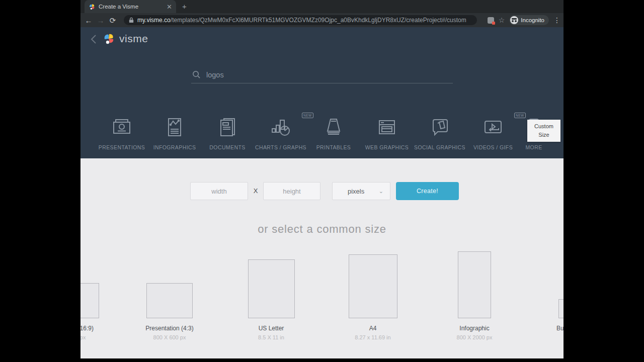  I want to click on charts-graphs-icon: NEW, so click(281, 127).